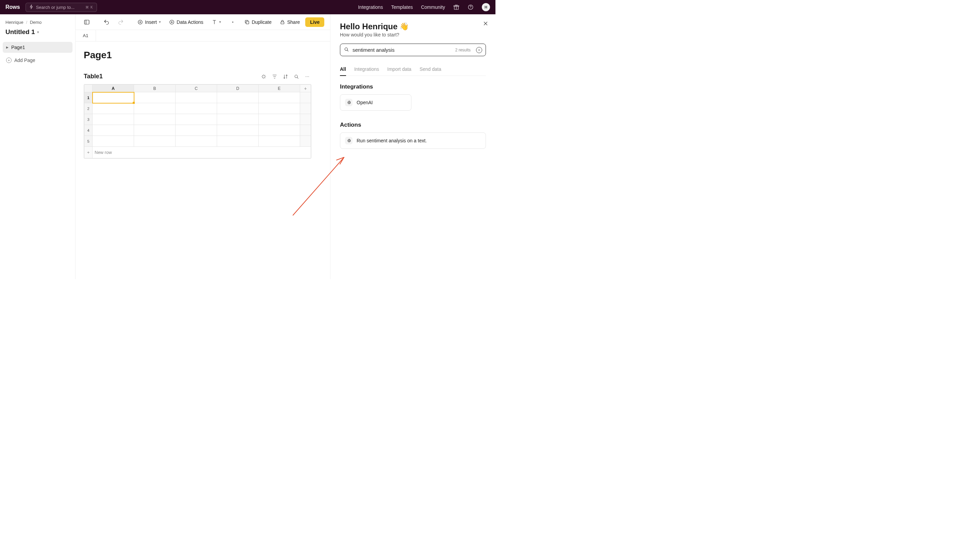  Describe the element at coordinates (88, 153) in the screenshot. I see `add-row-button: +` at that location.